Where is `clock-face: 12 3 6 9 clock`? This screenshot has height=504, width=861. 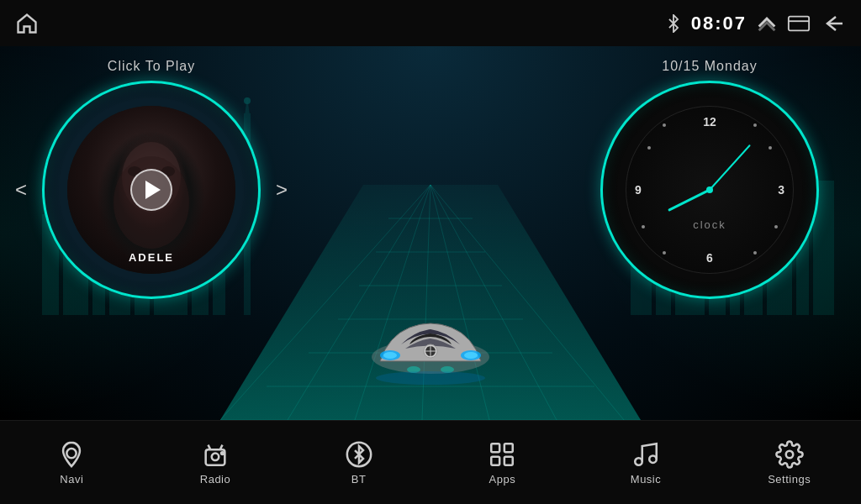 clock-face: 12 3 6 9 clock is located at coordinates (710, 190).